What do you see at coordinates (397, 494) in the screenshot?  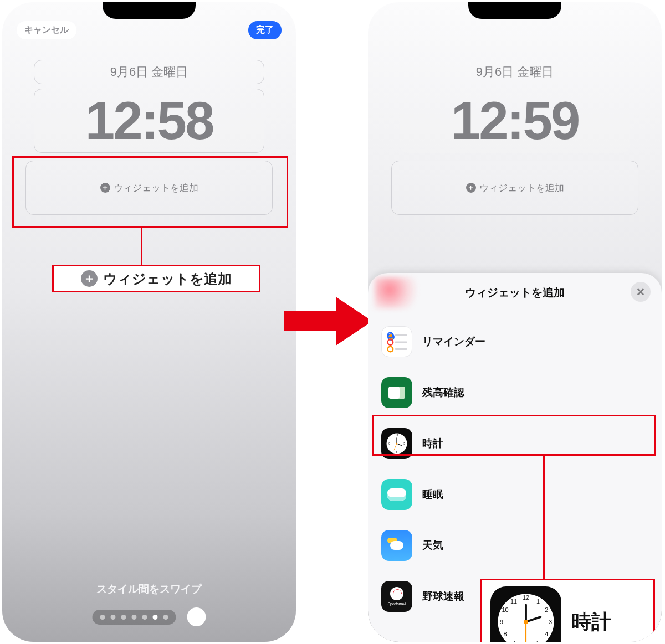 I see `sleep-icon` at bounding box center [397, 494].